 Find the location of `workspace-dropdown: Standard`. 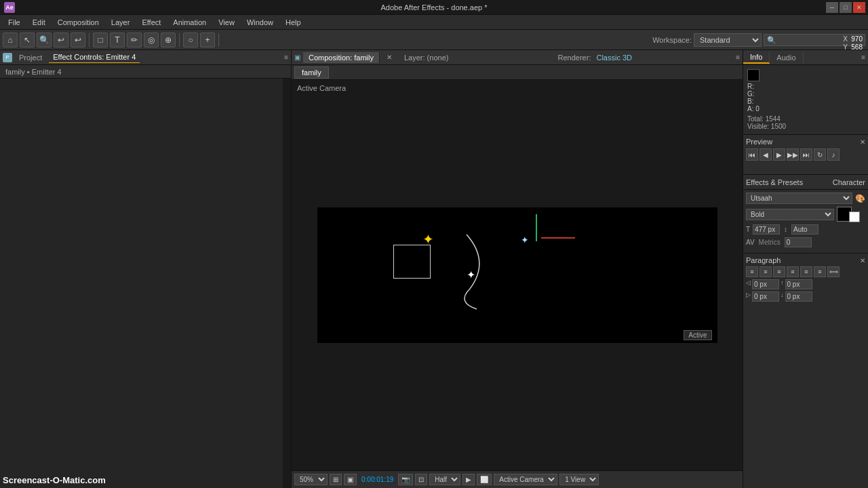

workspace-dropdown: Standard is located at coordinates (728, 40).